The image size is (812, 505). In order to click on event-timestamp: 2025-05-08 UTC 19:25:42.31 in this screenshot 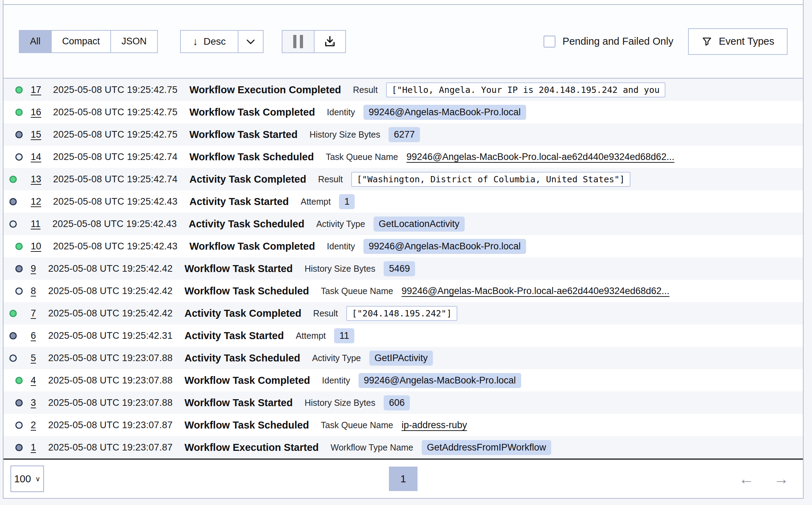, I will do `click(110, 336)`.